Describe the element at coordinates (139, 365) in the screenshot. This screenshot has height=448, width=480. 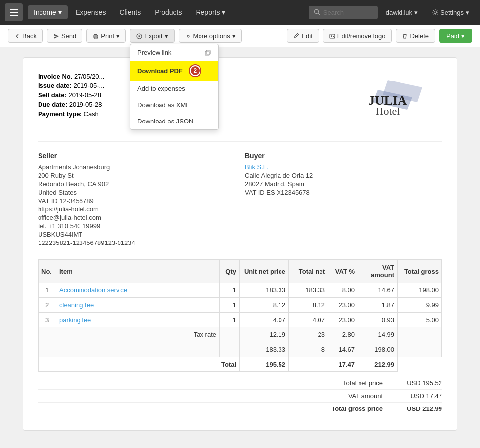
I see `total-label: Total` at that location.